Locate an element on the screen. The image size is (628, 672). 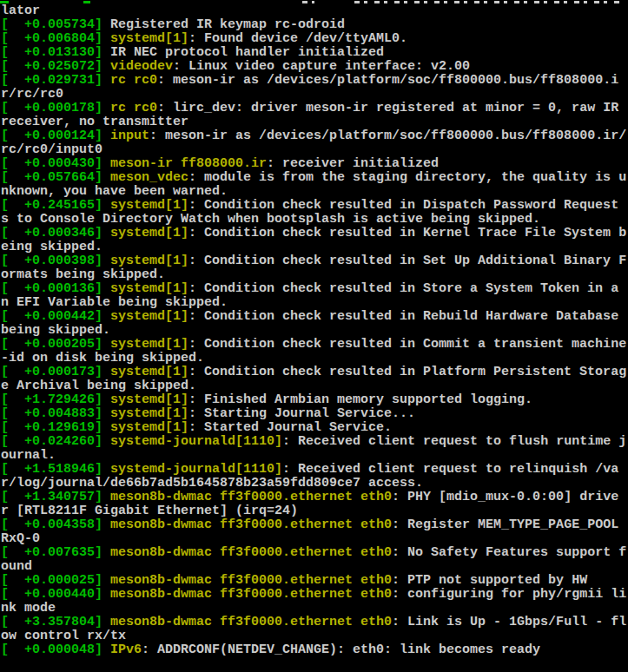
log-line: [ +0.024260] systemd-journald[1110]: Rec… is located at coordinates (314, 449).